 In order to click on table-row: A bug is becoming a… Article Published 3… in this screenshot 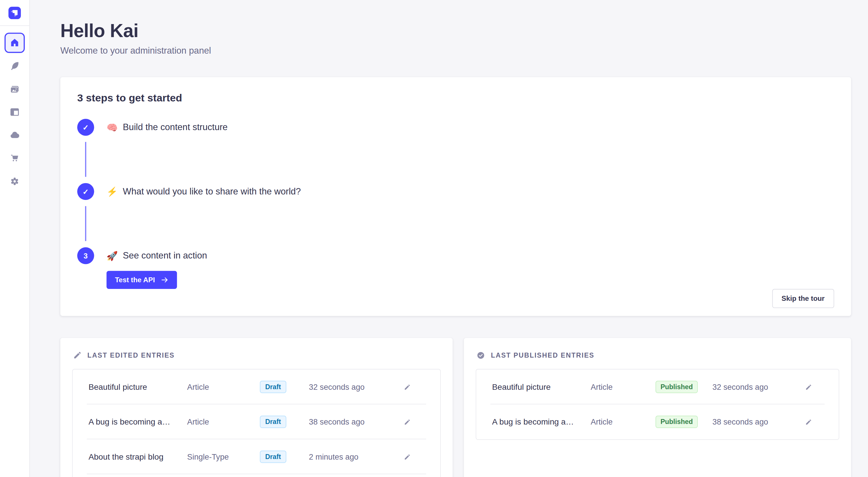, I will do `click(657, 421)`.